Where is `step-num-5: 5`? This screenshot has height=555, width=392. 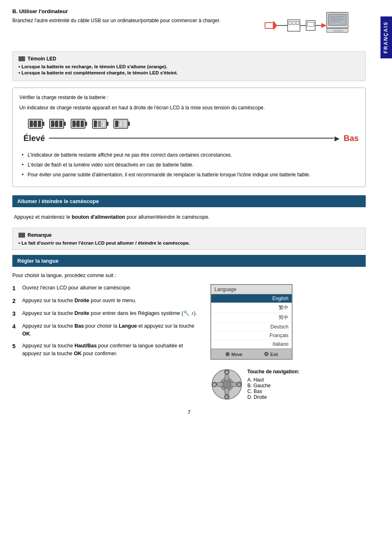 step-num-5: 5 is located at coordinates (16, 350).